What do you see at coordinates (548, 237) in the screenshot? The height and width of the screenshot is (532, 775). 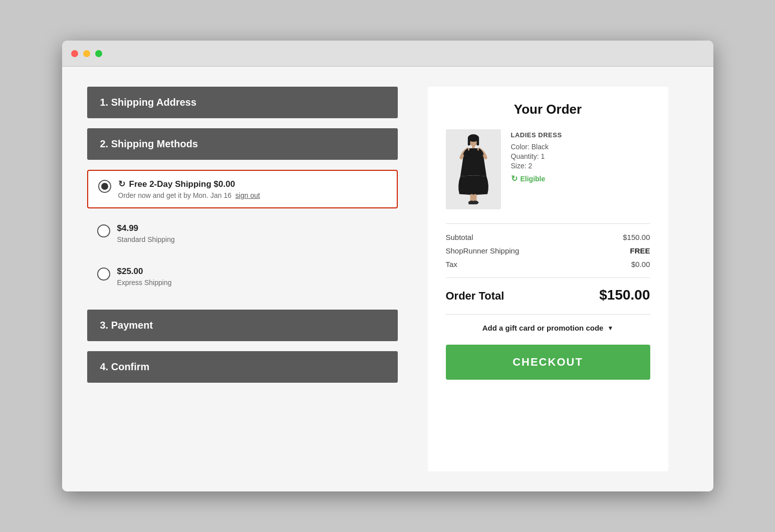 I see `subtotal-row: Subtotal $150.00` at bounding box center [548, 237].